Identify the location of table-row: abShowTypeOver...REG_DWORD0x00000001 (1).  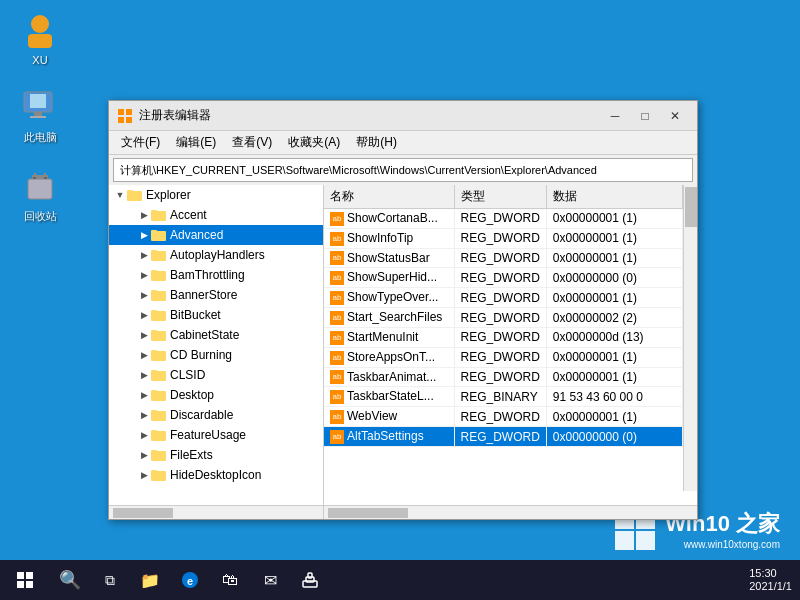
(504, 298).